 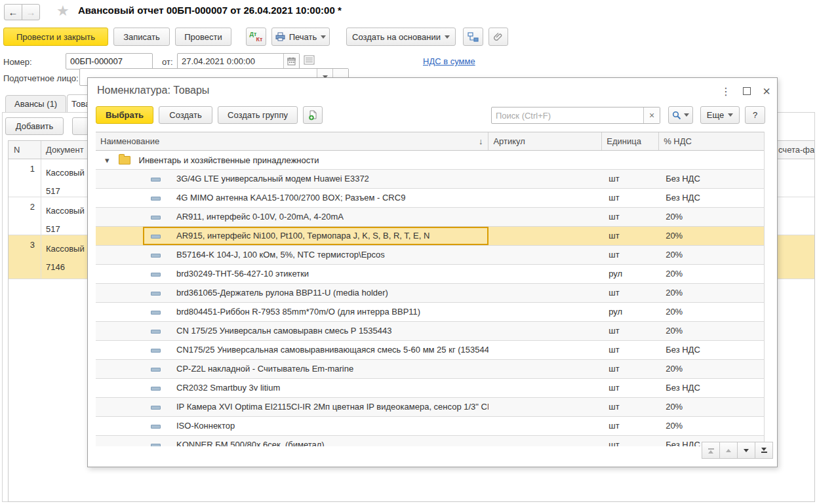 What do you see at coordinates (31, 12) in the screenshot?
I see `forward-arrow-icon: →` at bounding box center [31, 12].